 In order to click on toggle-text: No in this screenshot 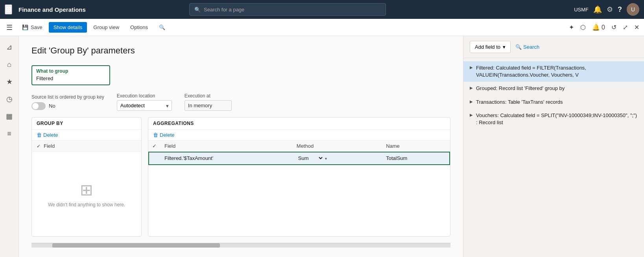, I will do `click(52, 106)`.